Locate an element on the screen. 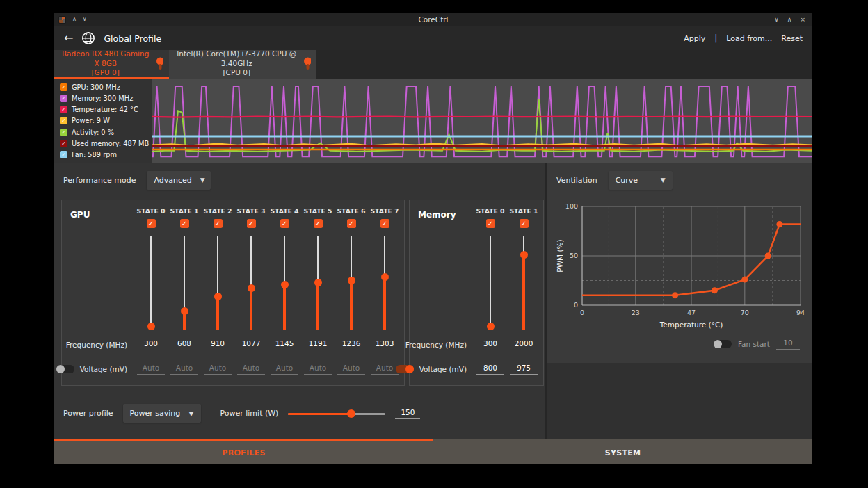 The image size is (868, 488). cpu-tab-id: [CPU 0] is located at coordinates (236, 73).